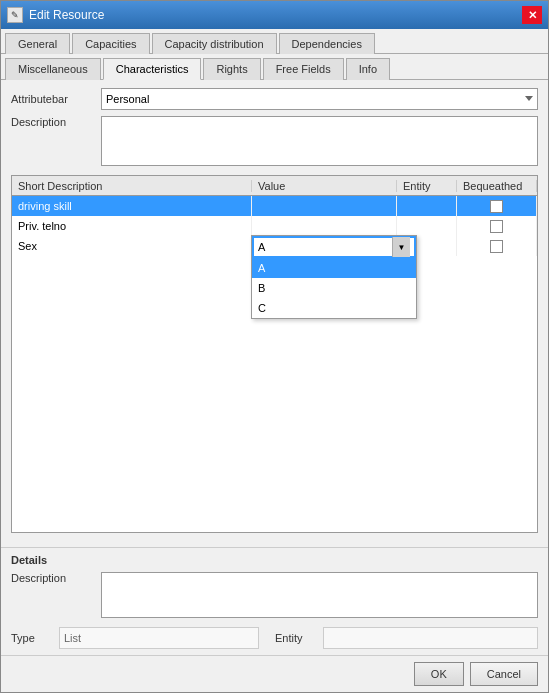 The image size is (549, 693). Describe the element at coordinates (274, 206) in the screenshot. I see `table-row: driving skill` at that location.